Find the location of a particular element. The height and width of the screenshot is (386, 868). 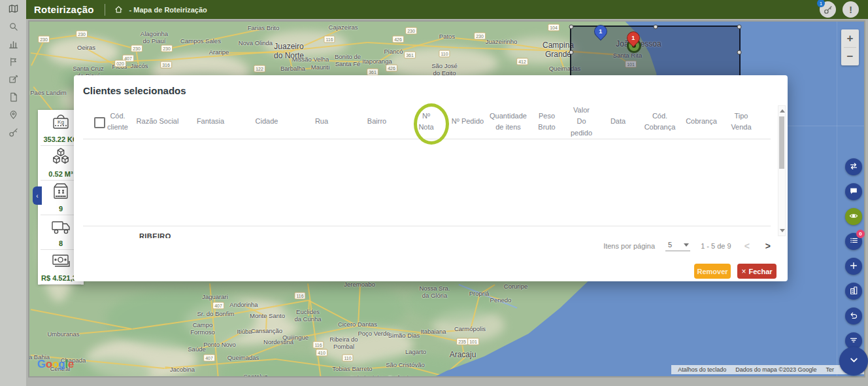

map-label: Itiúba is located at coordinates (244, 332).